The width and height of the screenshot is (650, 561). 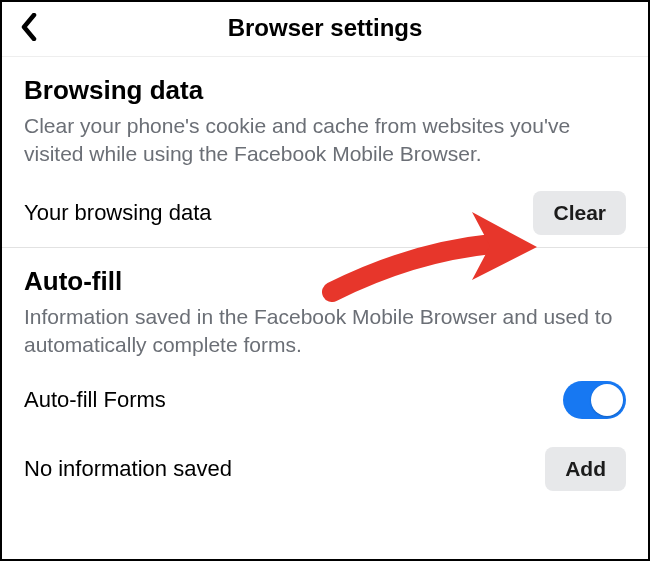 What do you see at coordinates (118, 213) in the screenshot?
I see `your-browsing-data-label: Your browsing data` at bounding box center [118, 213].